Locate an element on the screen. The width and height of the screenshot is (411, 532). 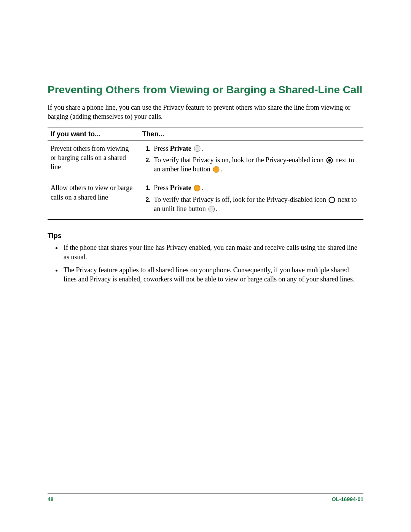
intro-paragraph: If you share a phone line, you can use t… is located at coordinates (206, 112).